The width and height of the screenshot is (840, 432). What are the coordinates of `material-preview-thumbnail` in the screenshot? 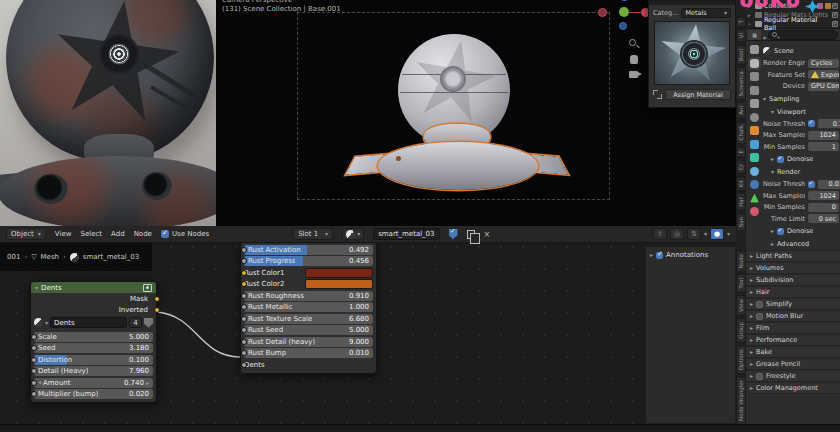 It's located at (692, 53).